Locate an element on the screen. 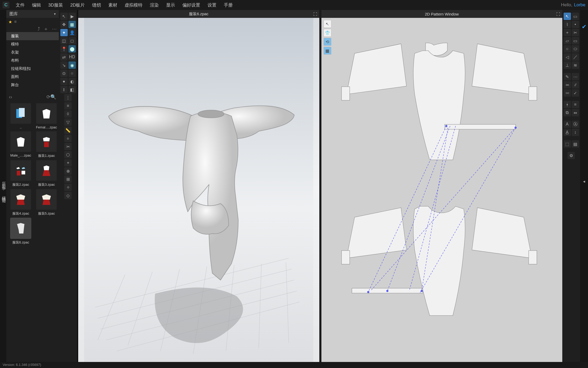 Image resolution: width=588 pixels, height=368 pixels. search-icon: 🔍 is located at coordinates (53, 97).